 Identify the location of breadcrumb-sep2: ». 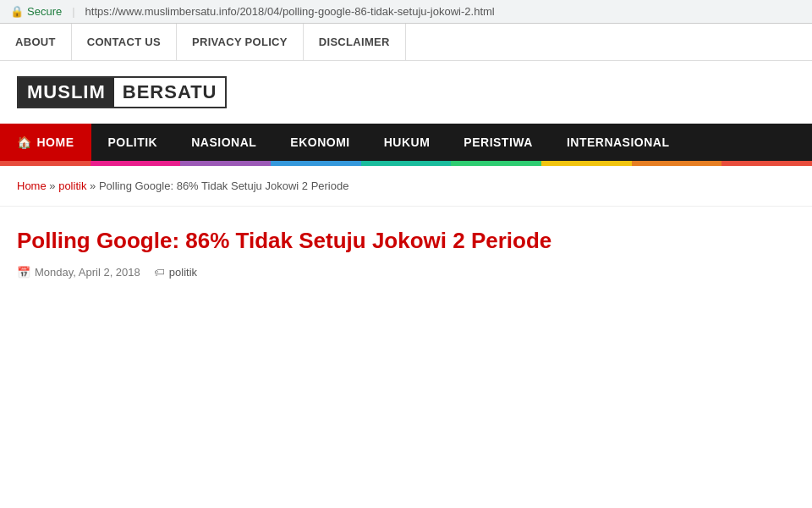
(95, 186).